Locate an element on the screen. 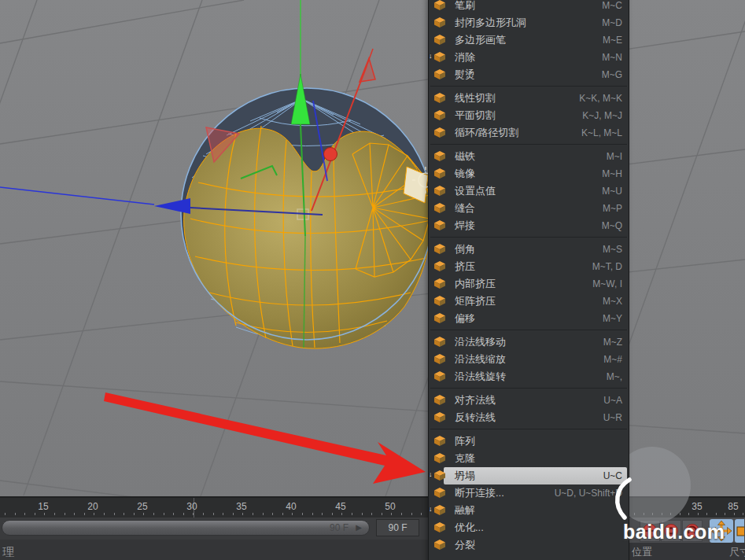 This screenshot has height=560, width=745. menu-item-brush: 笔刷M~C is located at coordinates (529, 7).